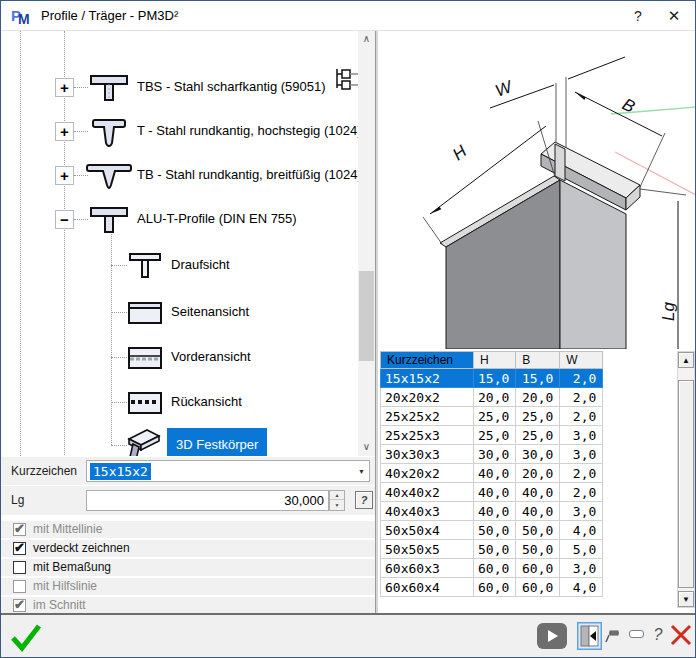  What do you see at coordinates (362, 472) in the screenshot?
I see `dropdown-arrow-icon: ▼` at bounding box center [362, 472].